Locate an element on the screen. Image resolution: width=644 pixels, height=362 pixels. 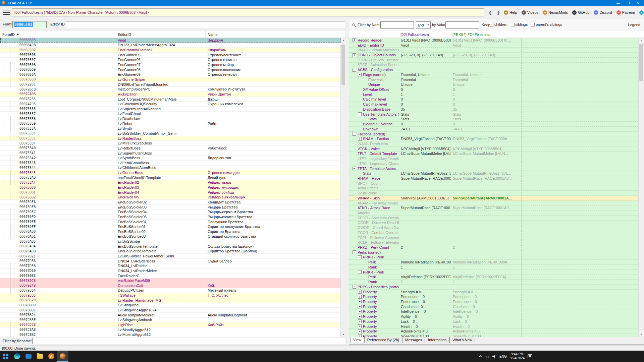
detail-row: Level11 is located at coordinates (494, 95).